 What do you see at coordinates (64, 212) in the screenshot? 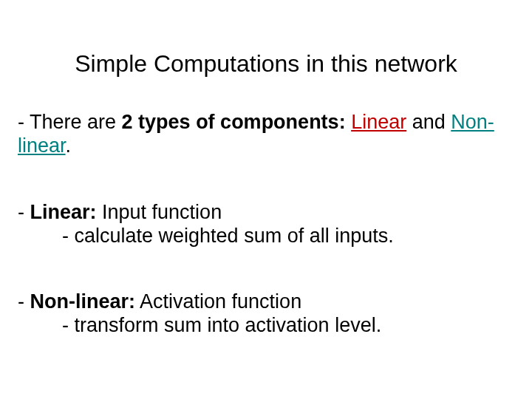
I see `text-label: Linear:` at bounding box center [64, 212].